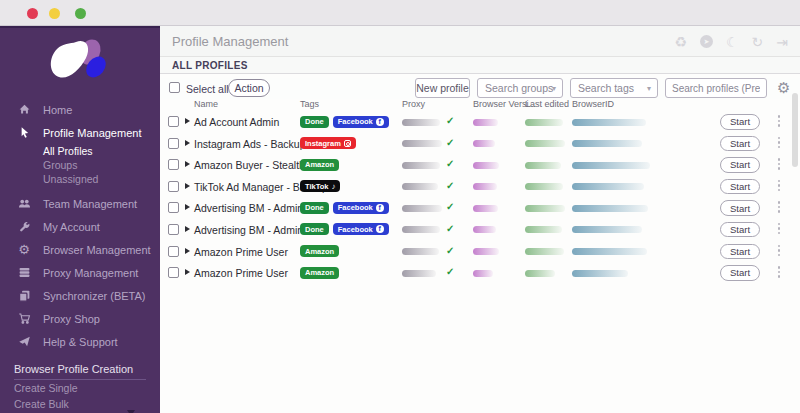 Image resolution: width=800 pixels, height=413 pixels. What do you see at coordinates (206, 104) in the screenshot?
I see `column-header-name: Name` at bounding box center [206, 104].